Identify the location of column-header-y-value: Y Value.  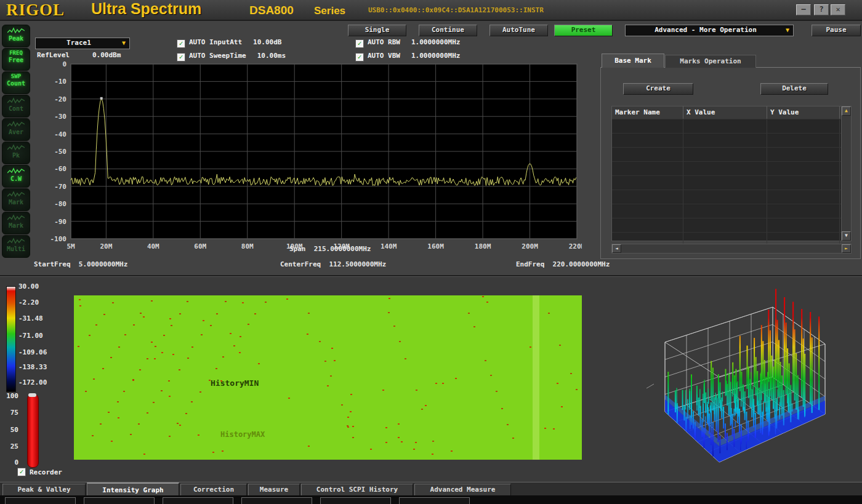
(804, 113).